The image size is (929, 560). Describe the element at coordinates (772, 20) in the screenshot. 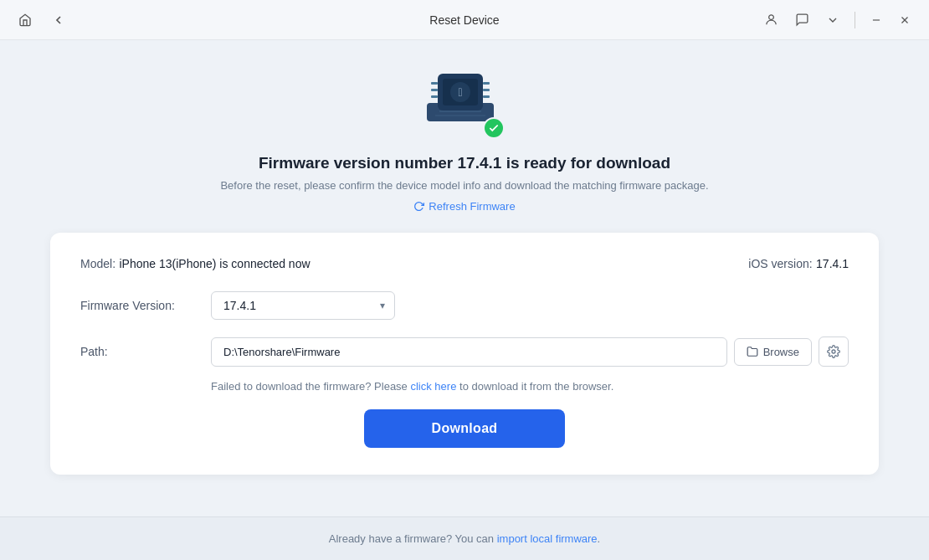

I see `user-icon-button` at that location.